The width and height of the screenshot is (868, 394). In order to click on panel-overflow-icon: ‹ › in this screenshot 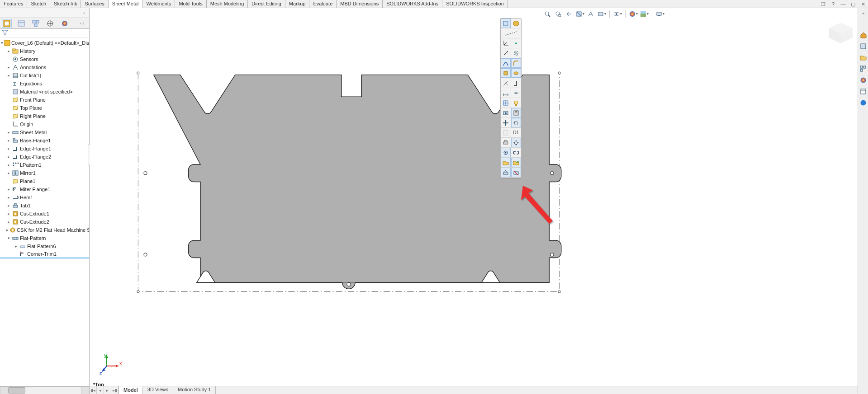, I will do `click(82, 23)`.